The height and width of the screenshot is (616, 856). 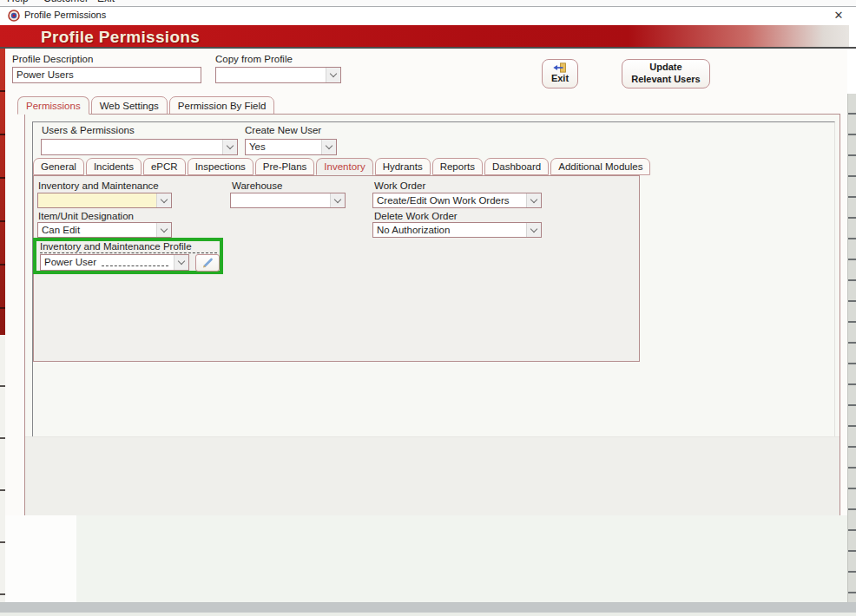 I want to click on exit-button: Exit, so click(x=560, y=74).